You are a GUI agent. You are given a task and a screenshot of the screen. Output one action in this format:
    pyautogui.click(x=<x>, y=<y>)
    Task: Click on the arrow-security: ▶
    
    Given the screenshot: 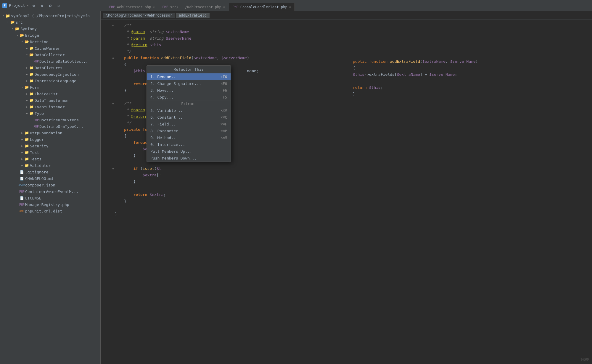 What is the action you would take?
    pyautogui.click(x=22, y=146)
    